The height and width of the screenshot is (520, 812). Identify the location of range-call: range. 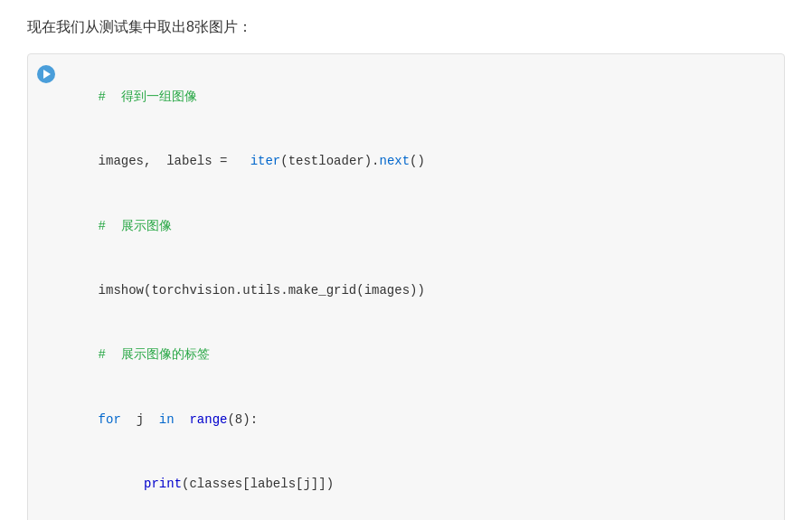
(204, 420).